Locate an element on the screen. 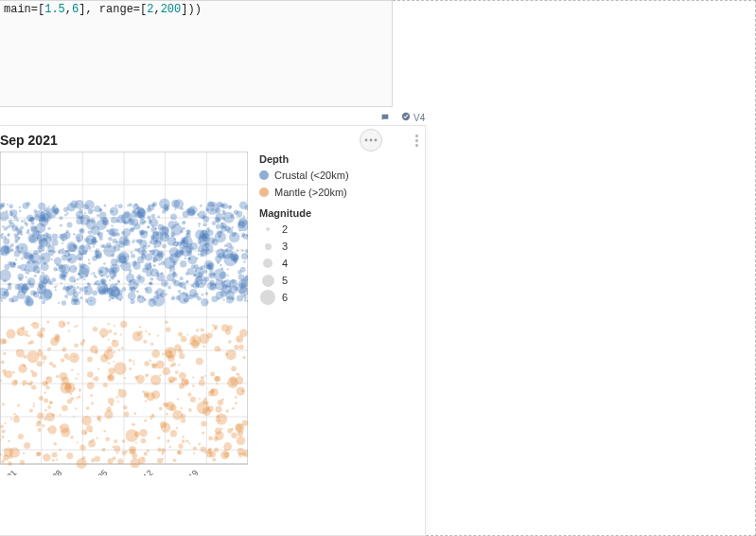  legend-magnitude-item: 6 is located at coordinates (335, 297).